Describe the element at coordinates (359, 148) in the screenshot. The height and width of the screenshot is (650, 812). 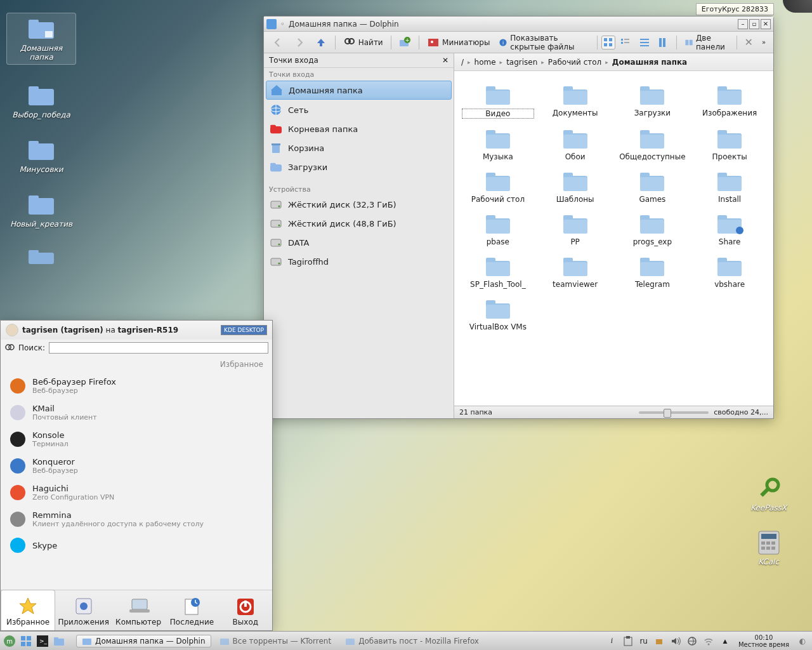
I see `place-item: Корзина` at that location.